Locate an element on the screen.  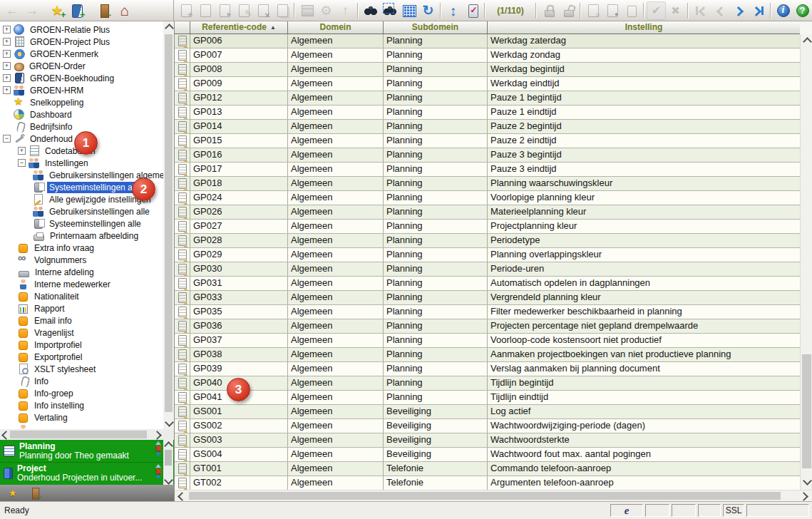
refresh-button is located at coordinates (428, 11).